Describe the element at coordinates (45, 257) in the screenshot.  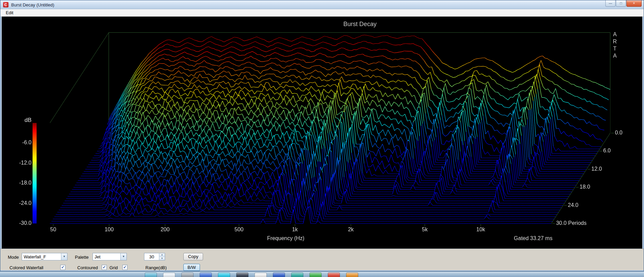
I see `mode-select: Waterfall_F ▼` at that location.